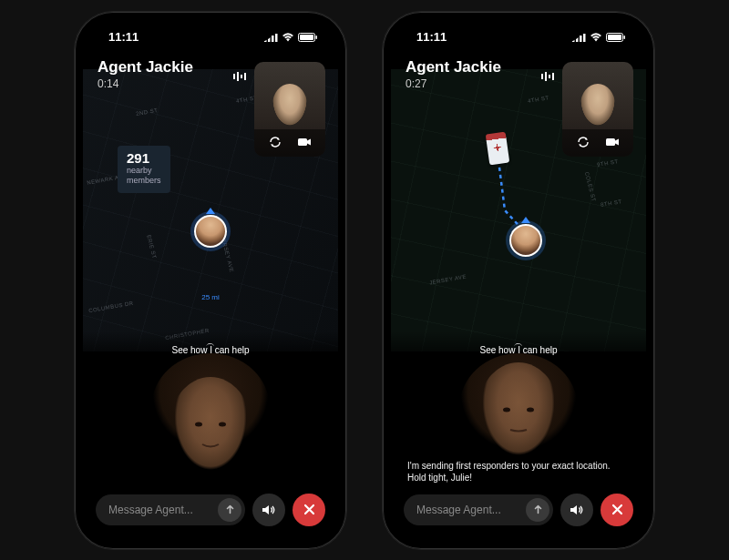 Image resolution: width=729 pixels, height=560 pixels. Describe the element at coordinates (519, 472) in the screenshot. I see `agent-caption: I'm sending first responders to your exa…` at that location.